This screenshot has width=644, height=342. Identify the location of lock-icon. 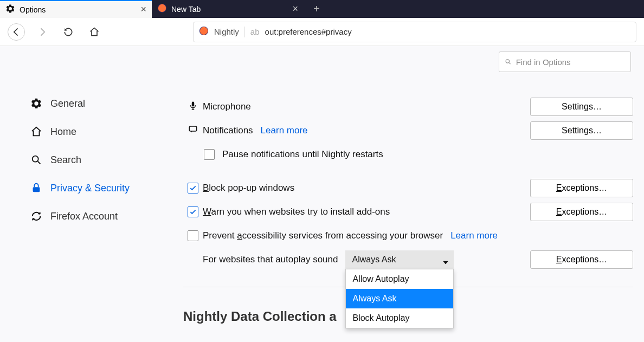
(36, 188).